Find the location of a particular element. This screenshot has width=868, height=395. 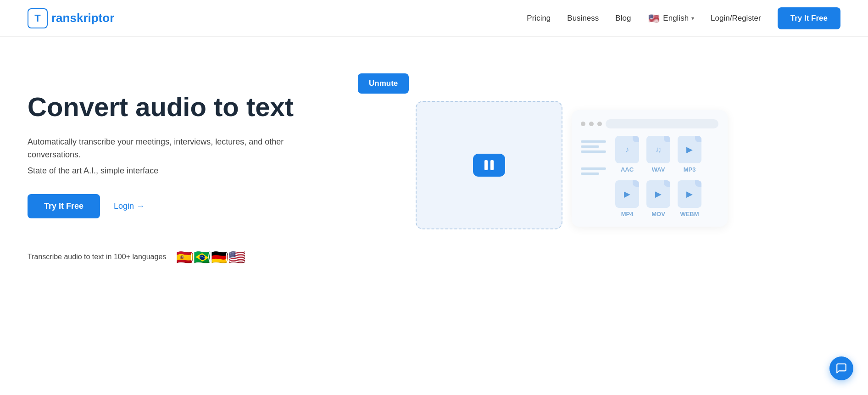

wav-icon: ♫ is located at coordinates (658, 150).